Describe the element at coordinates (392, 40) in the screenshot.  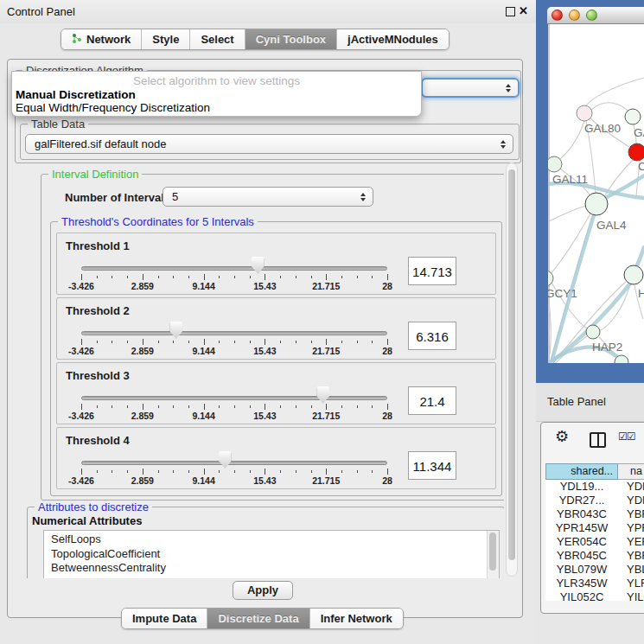
I see `tab-jactivemnodules: jActiveMNodules` at that location.